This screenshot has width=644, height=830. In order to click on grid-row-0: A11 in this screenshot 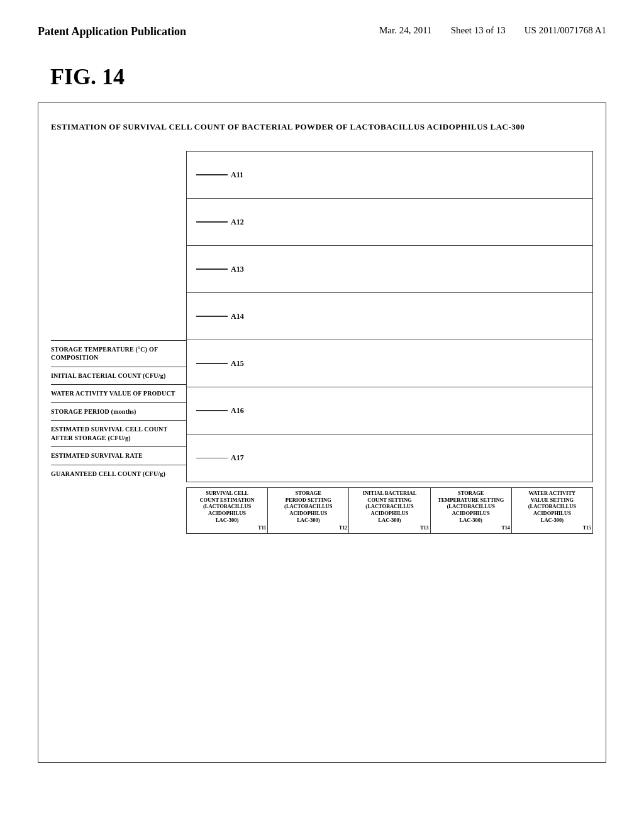, I will do `click(390, 175)`.